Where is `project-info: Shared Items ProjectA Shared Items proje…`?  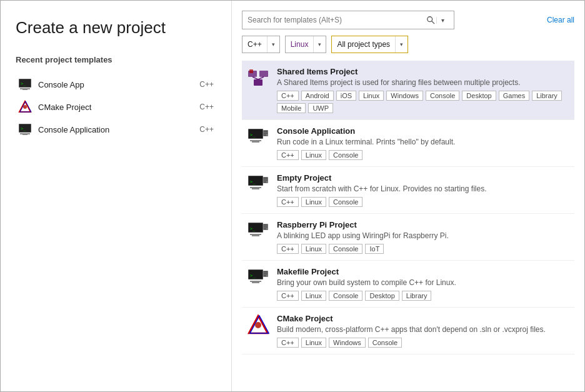
project-info: Shared Items ProjectA Shared Items proje… is located at coordinates (423, 90).